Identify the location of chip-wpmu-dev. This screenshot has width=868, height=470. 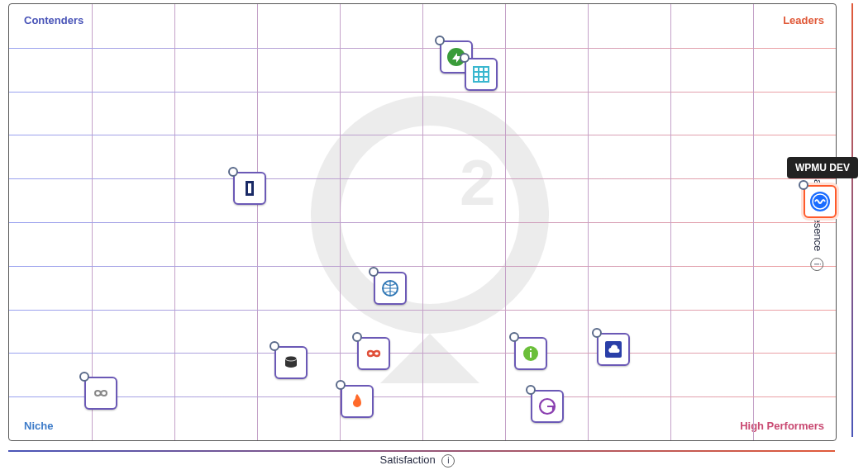
(820, 202).